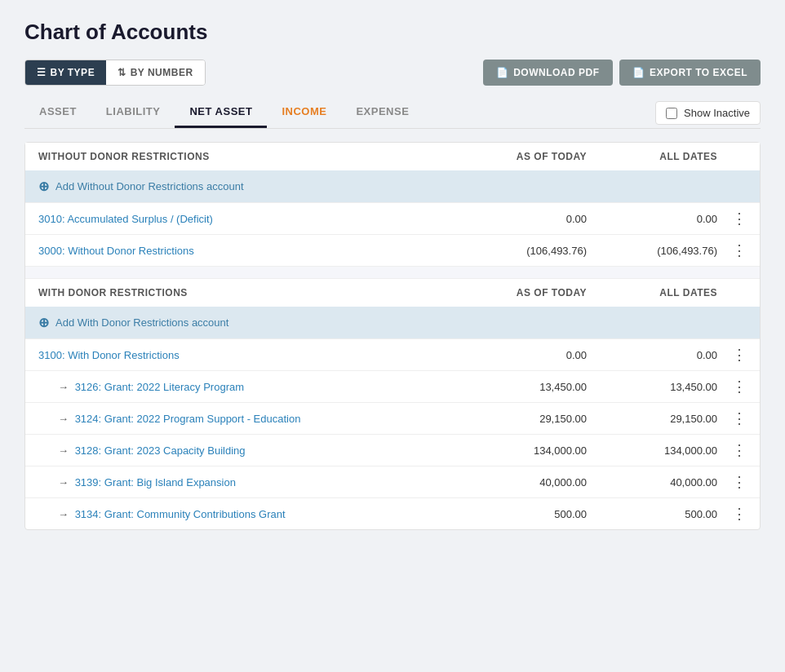 Image resolution: width=785 pixels, height=672 pixels. What do you see at coordinates (652, 387) in the screenshot?
I see `account-all-3126: 13,450.00` at bounding box center [652, 387].